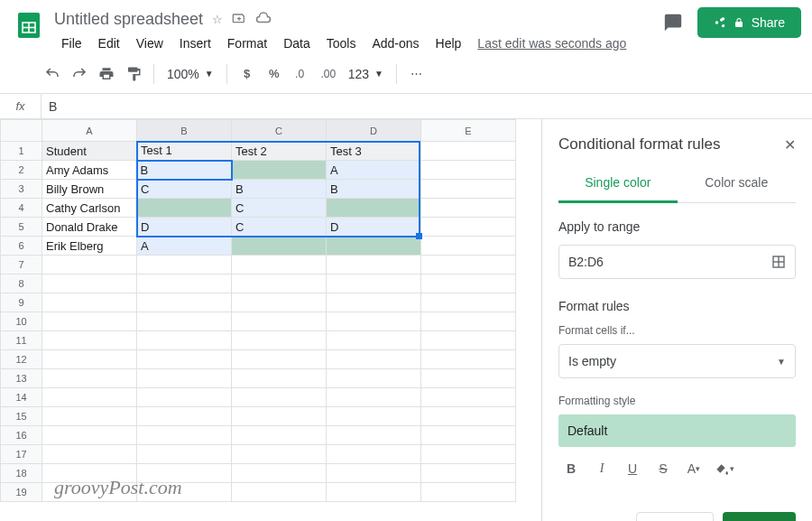 The width and height of the screenshot is (812, 521). What do you see at coordinates (694, 469) in the screenshot?
I see `text-color-button: A▾` at bounding box center [694, 469].